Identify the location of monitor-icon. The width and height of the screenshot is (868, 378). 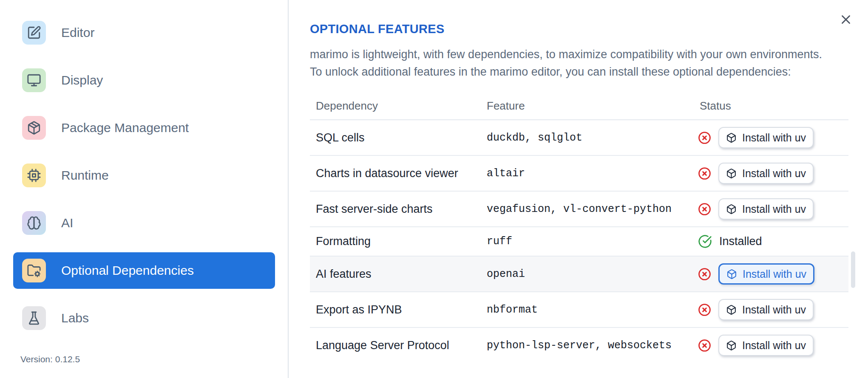
(34, 80).